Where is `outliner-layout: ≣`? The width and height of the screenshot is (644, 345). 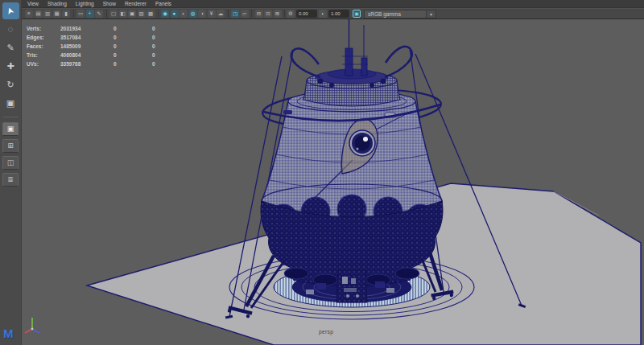
outliner-layout: ≣ is located at coordinates (10, 180).